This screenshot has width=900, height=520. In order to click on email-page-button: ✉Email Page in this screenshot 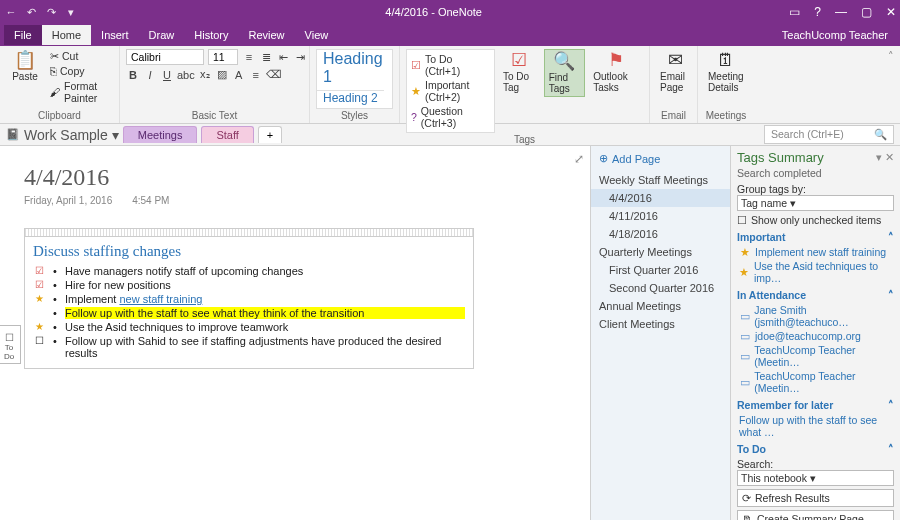, I will do `click(675, 72)`.